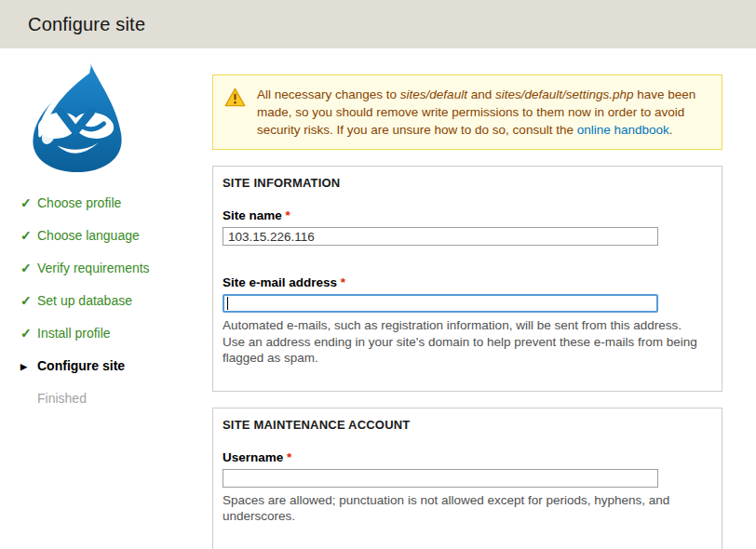 The width and height of the screenshot is (756, 549). Describe the element at coordinates (440, 478) in the screenshot. I see `username-input` at that location.